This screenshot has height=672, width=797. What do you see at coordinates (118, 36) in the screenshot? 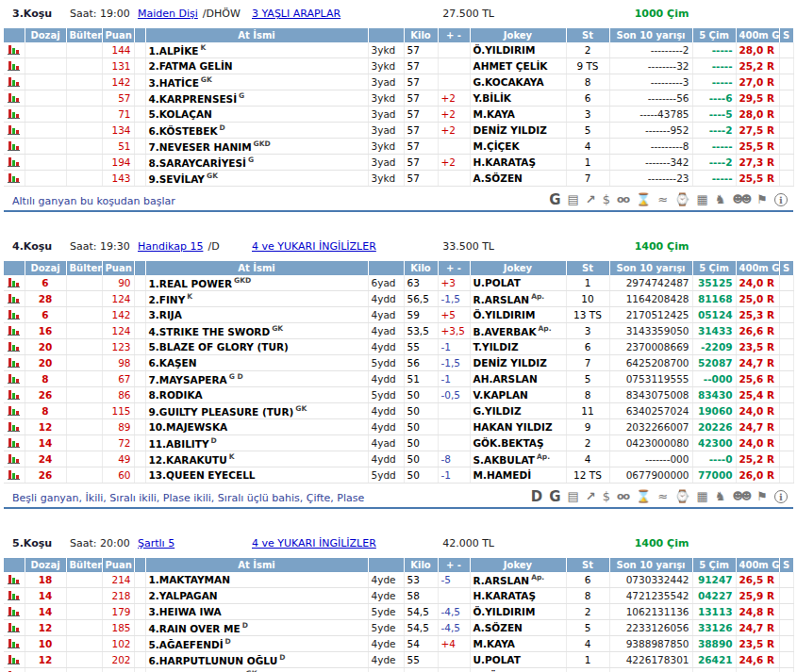
I see `column-header-3: Puan` at bounding box center [118, 36].